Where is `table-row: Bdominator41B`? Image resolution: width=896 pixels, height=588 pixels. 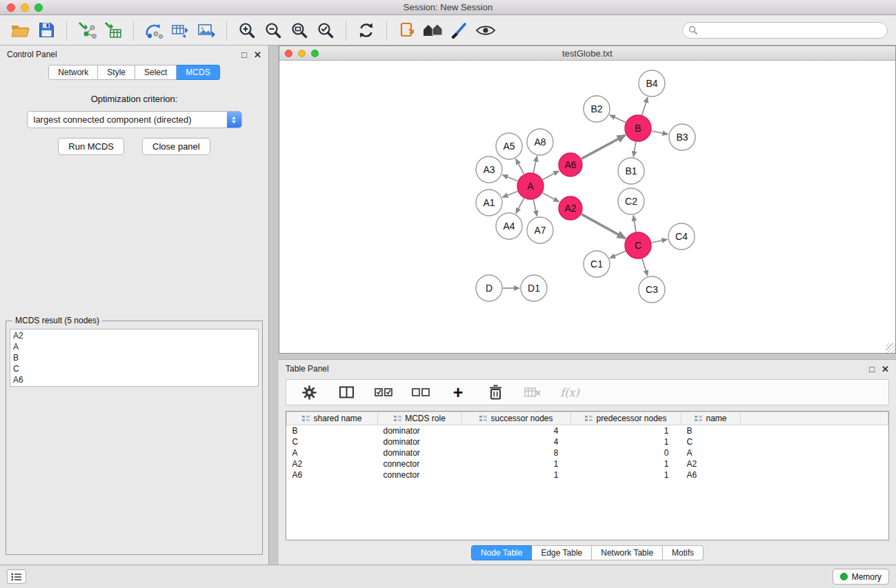
table-row: Bdominator41B is located at coordinates (588, 431).